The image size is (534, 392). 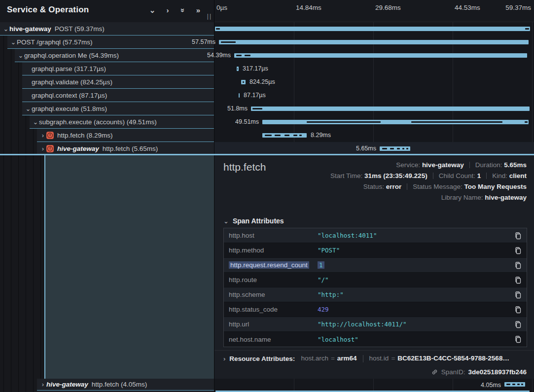 I want to click on timeline-row: 57.57ms, so click(x=374, y=42).